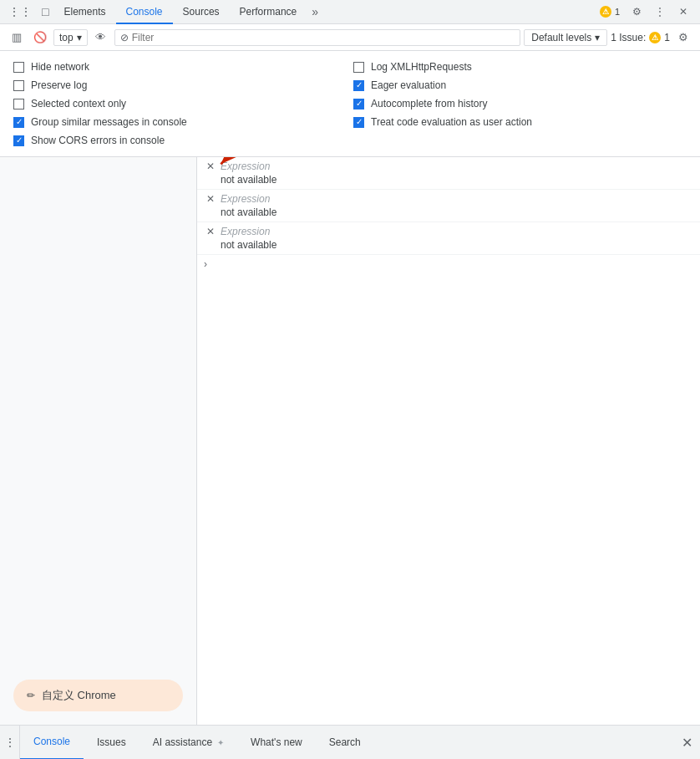  I want to click on context-value: top, so click(67, 38).